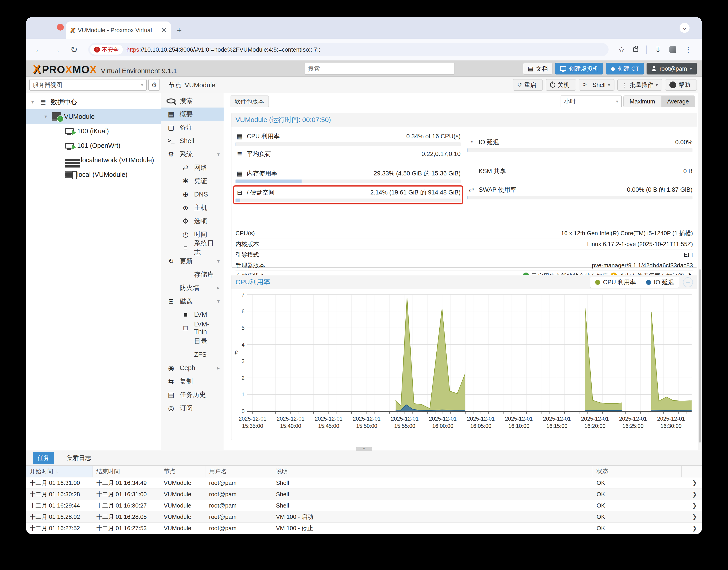 This screenshot has height=570, width=728. What do you see at coordinates (59, 471) in the screenshot?
I see `column-header: 开始时间↓` at bounding box center [59, 471].